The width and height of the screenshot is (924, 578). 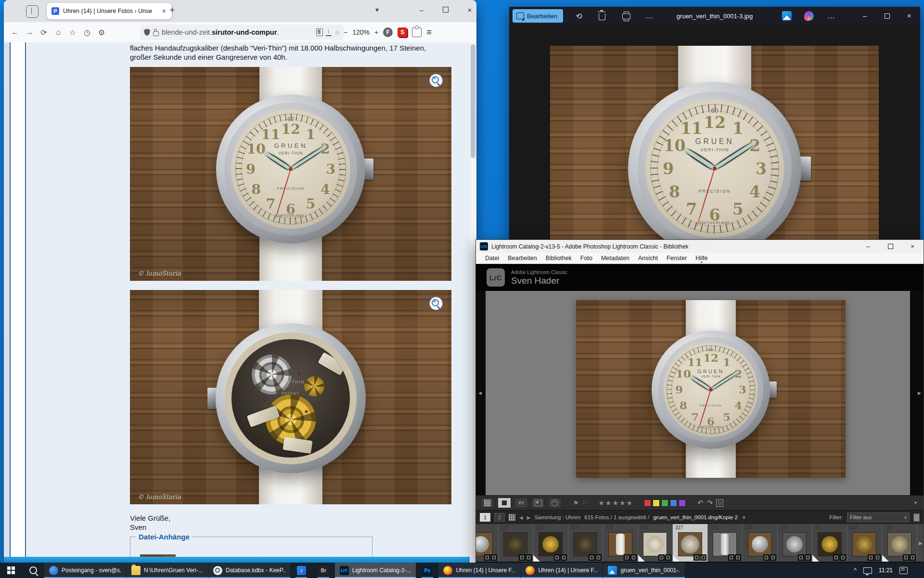 What do you see at coordinates (361, 32) in the screenshot?
I see `zoom-level: 120%` at bounding box center [361, 32].